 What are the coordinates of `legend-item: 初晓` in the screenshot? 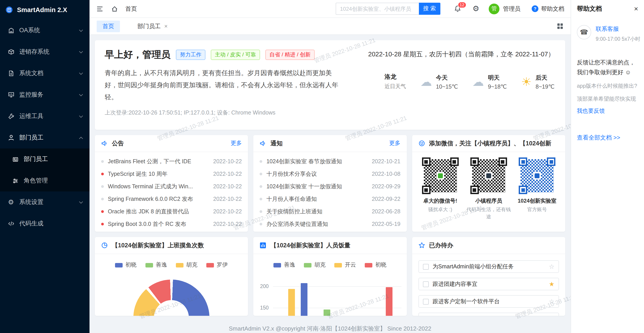 It's located at (126, 265).